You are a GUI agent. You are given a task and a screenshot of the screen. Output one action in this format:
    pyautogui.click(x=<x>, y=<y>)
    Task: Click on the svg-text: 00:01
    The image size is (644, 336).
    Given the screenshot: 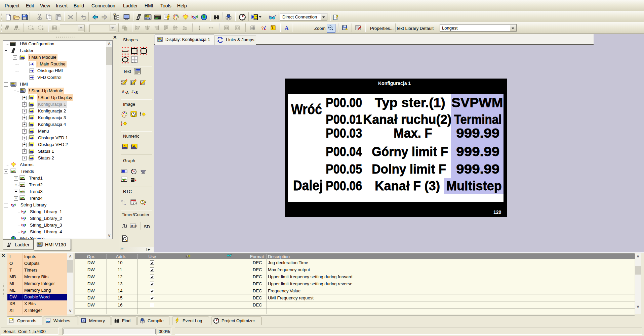 What is the action you would take?
    pyautogui.click(x=133, y=226)
    